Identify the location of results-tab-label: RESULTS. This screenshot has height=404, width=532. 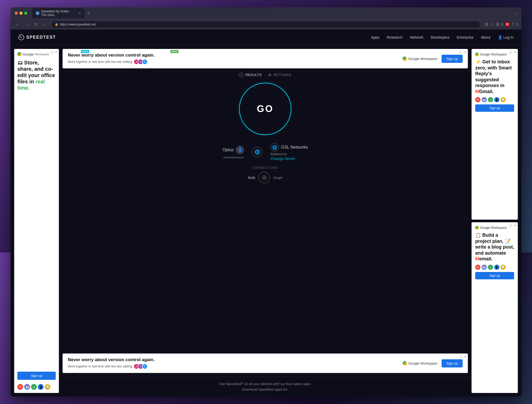
(253, 75).